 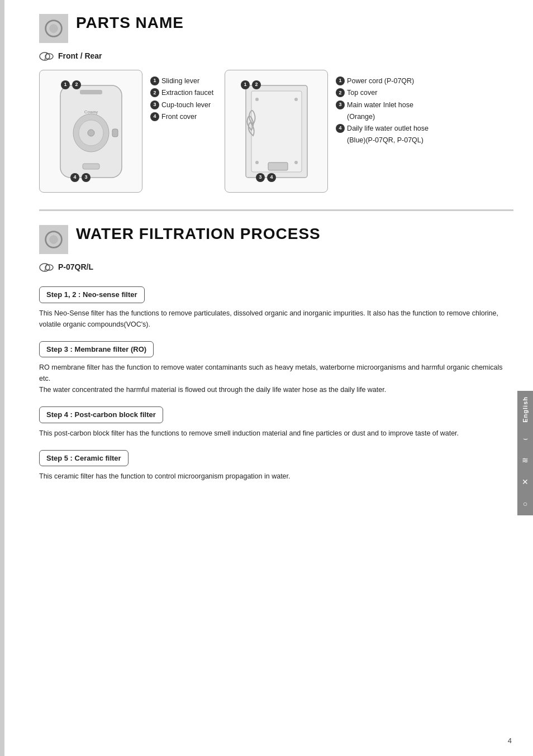 What do you see at coordinates (182, 117) in the screenshot?
I see `front-part-4: 4 Front cover` at bounding box center [182, 117].